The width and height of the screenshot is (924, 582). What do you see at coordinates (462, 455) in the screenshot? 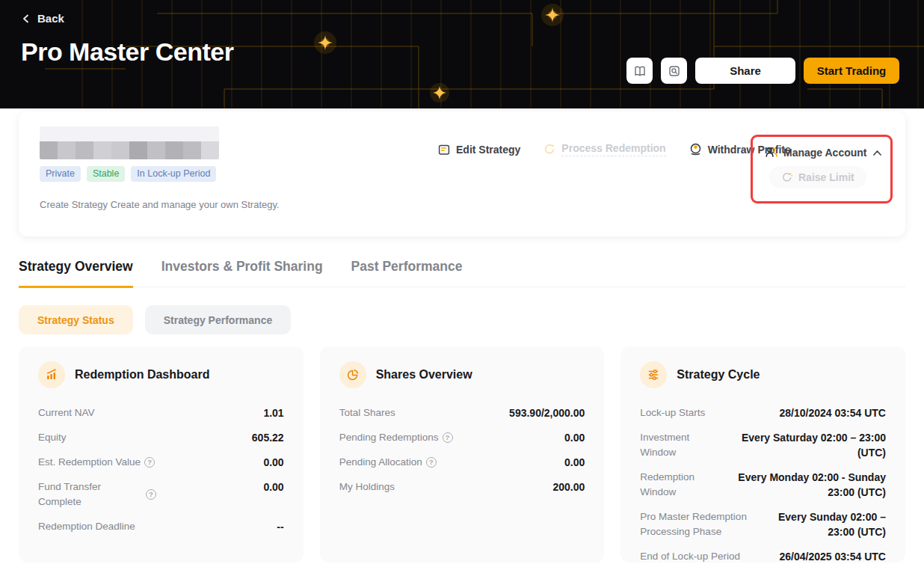
I see `shares-overview-card: Shares Overview Total Shares 593.90/2,00…` at bounding box center [462, 455].